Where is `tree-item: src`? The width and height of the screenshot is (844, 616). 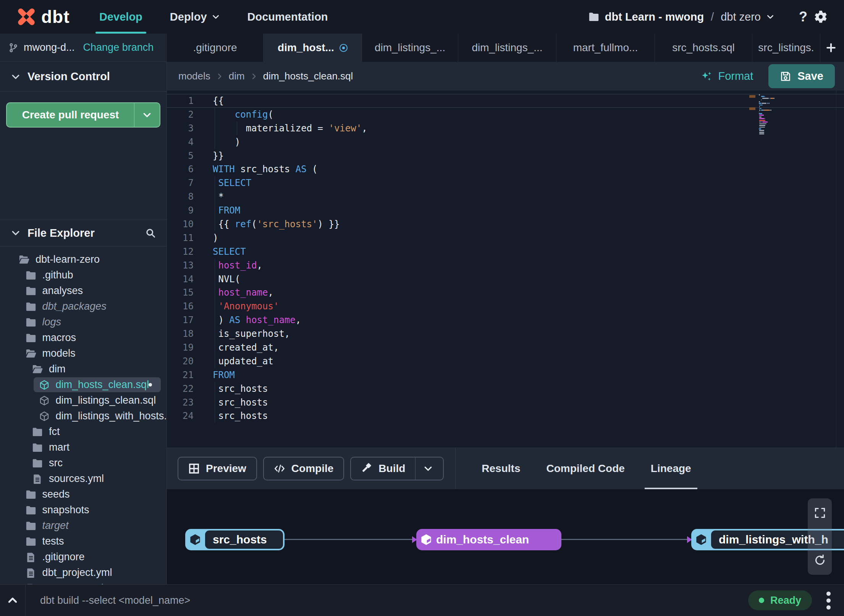
tree-item: src is located at coordinates (83, 463).